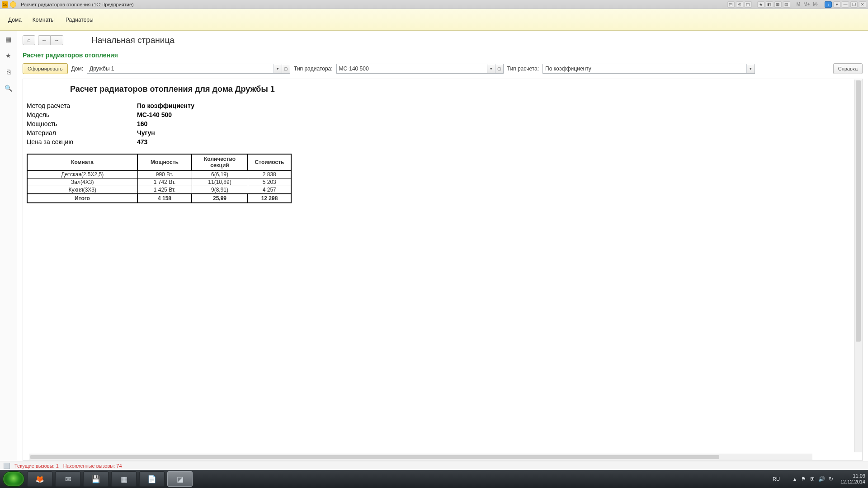 Image resolution: width=868 pixels, height=488 pixels. What do you see at coordinates (837, 5) in the screenshot?
I see `dropdown-icon: ▾` at bounding box center [837, 5].